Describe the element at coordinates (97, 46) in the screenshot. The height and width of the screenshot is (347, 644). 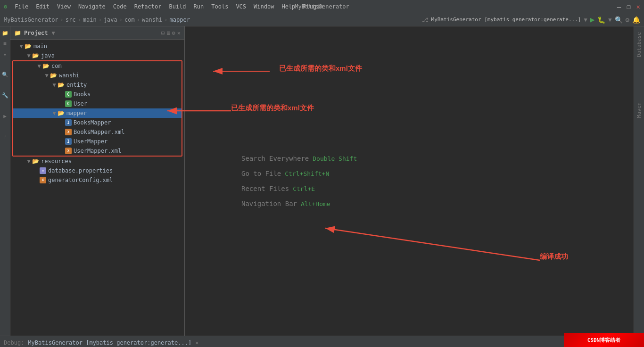
I see `tree-item-main: ▼ 📂 main` at that location.